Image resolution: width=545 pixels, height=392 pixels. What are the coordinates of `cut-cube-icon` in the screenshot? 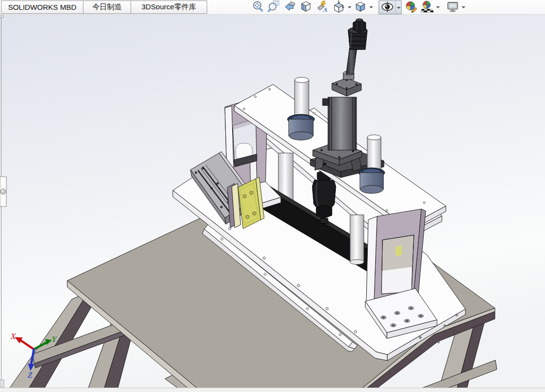 It's located at (306, 7).